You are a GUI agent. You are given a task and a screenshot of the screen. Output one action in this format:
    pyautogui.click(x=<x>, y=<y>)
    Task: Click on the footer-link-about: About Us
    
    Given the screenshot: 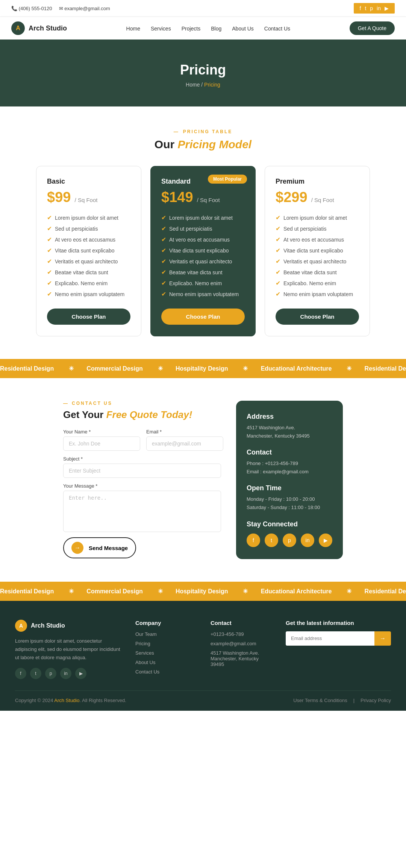 What is the action you would take?
    pyautogui.click(x=165, y=662)
    